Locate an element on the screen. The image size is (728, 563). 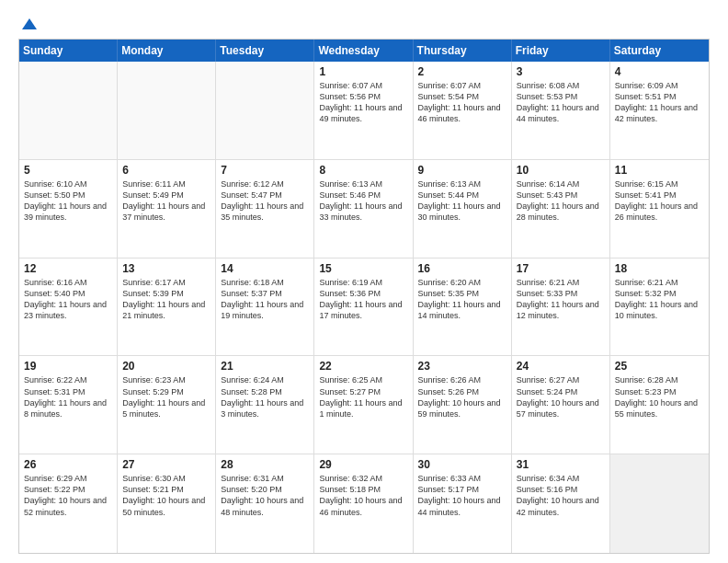
day-number: 21 is located at coordinates (265, 366).